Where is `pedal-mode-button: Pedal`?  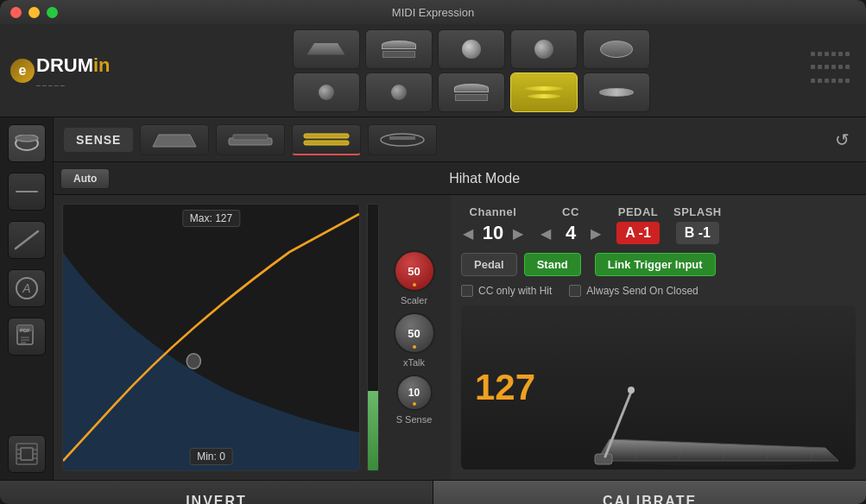
pedal-mode-button: Pedal is located at coordinates (489, 264).